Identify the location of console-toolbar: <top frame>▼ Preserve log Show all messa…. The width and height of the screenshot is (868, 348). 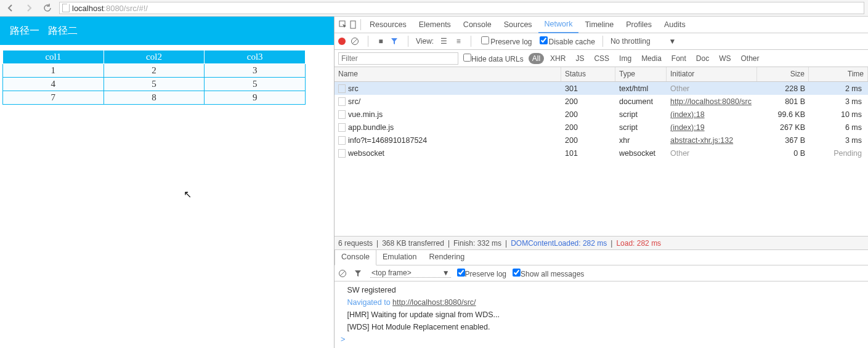
(601, 273).